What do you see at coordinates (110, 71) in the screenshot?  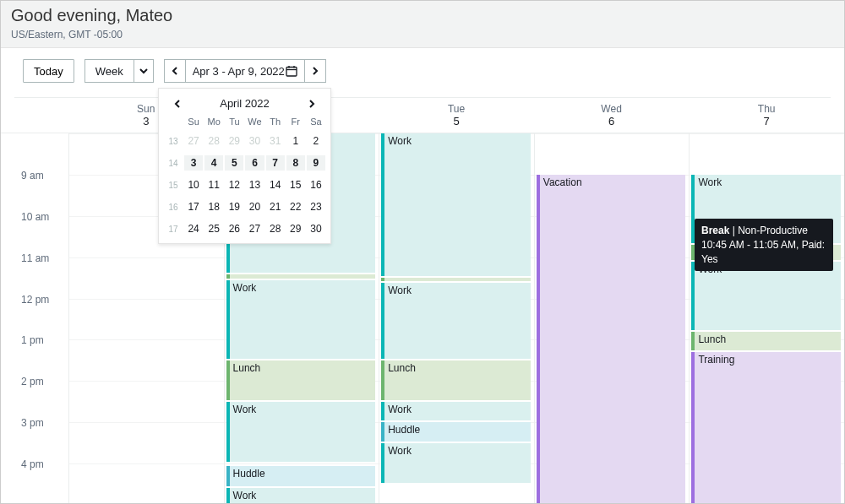 I see `view-select-label: Week` at bounding box center [110, 71].